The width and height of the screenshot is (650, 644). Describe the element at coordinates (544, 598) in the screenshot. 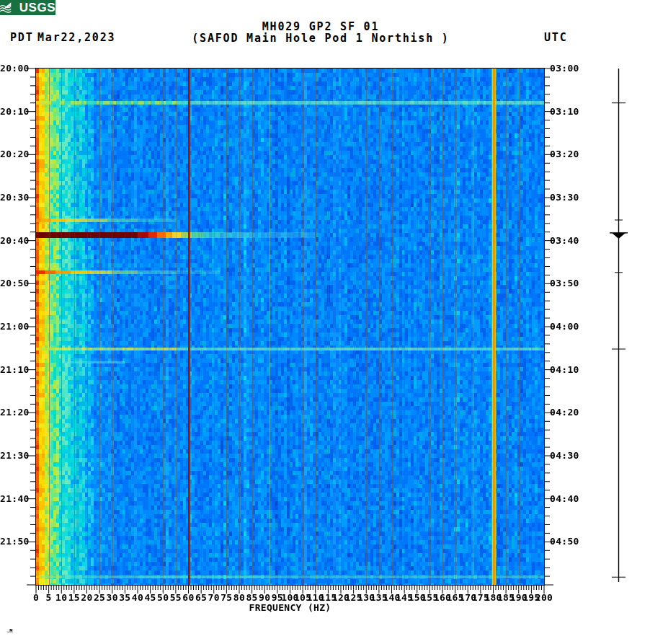

I see `frequency-tick-label: 200` at that location.